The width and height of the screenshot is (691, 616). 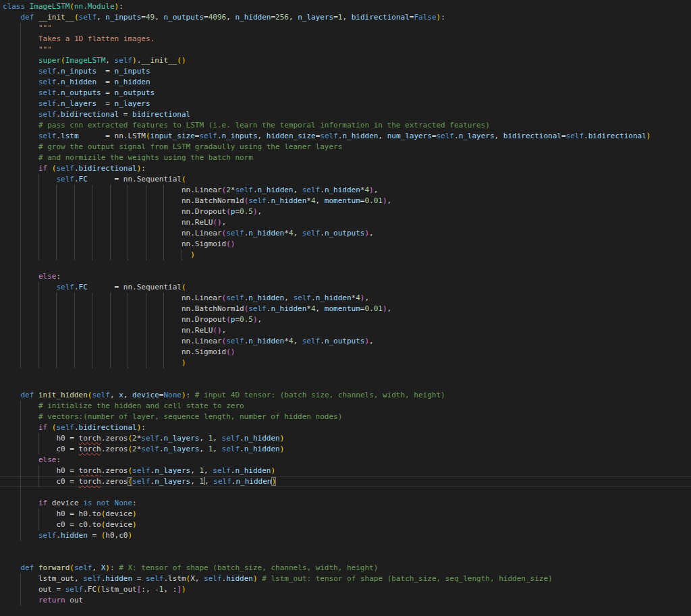 I want to click on code-line-11: self.bidirectional = bidirectional, so click(x=346, y=115).